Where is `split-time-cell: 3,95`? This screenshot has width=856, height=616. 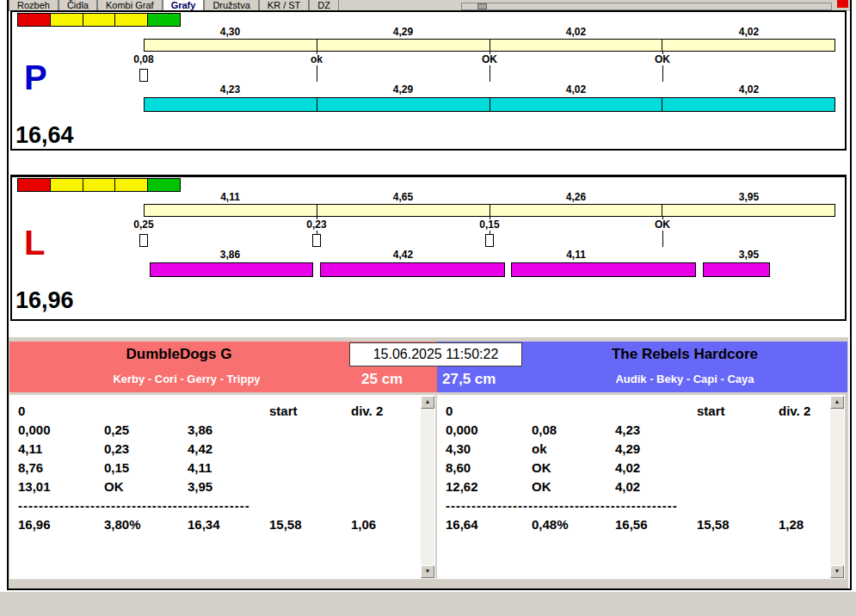
split-time-cell: 3,95 is located at coordinates (229, 487).